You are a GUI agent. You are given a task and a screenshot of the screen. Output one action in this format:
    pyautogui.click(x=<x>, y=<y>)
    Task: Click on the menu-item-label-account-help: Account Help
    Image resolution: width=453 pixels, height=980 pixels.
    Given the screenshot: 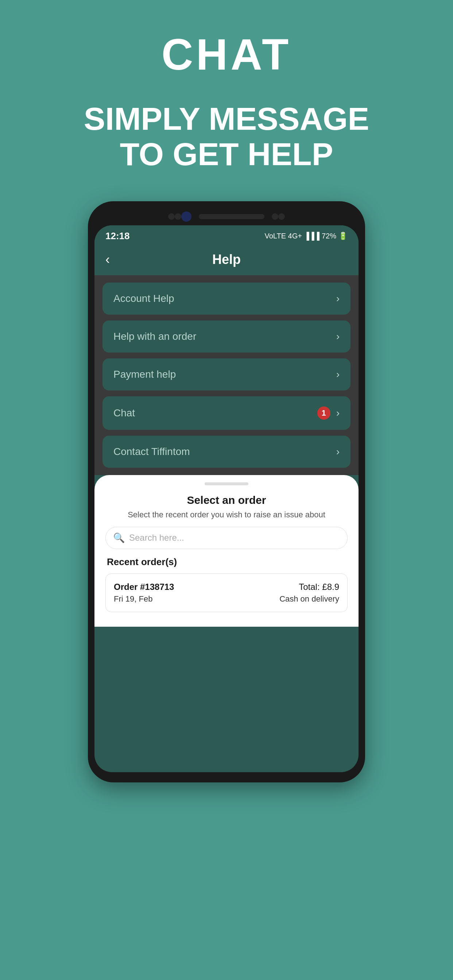 What is the action you would take?
    pyautogui.click(x=144, y=299)
    